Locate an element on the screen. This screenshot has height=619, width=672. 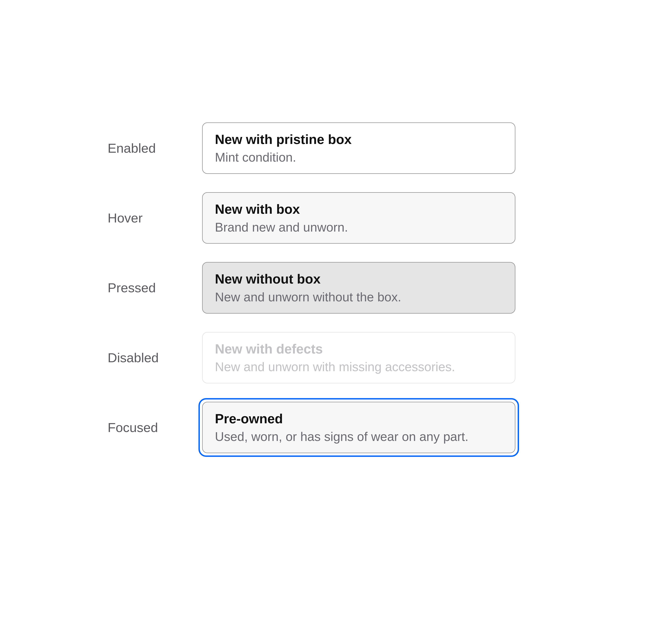
option-card-title: New with defects is located at coordinates (359, 349).